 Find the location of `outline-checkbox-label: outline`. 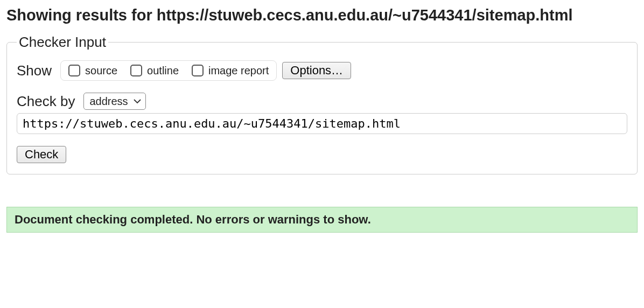

outline-checkbox-label: outline is located at coordinates (163, 71).